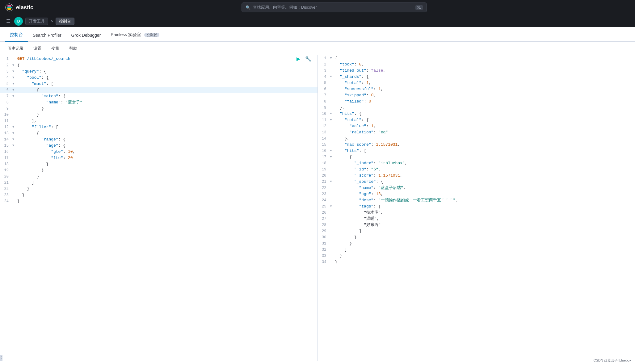 Image resolution: width=635 pixels, height=364 pixels. I want to click on user-avatar: D, so click(19, 21).